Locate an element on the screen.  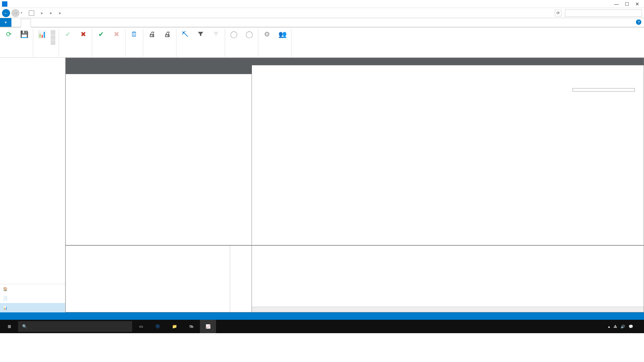
show-postings-button: ✔ is located at coordinates (101, 35).